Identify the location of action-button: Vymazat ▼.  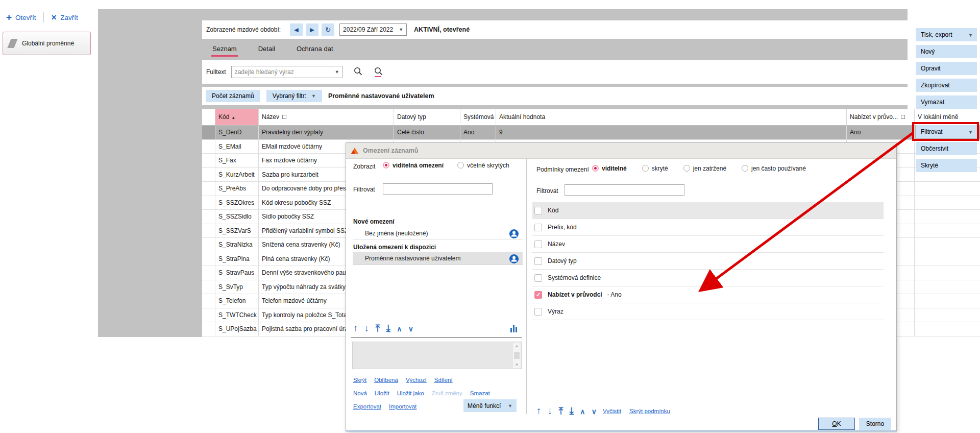
(946, 102).